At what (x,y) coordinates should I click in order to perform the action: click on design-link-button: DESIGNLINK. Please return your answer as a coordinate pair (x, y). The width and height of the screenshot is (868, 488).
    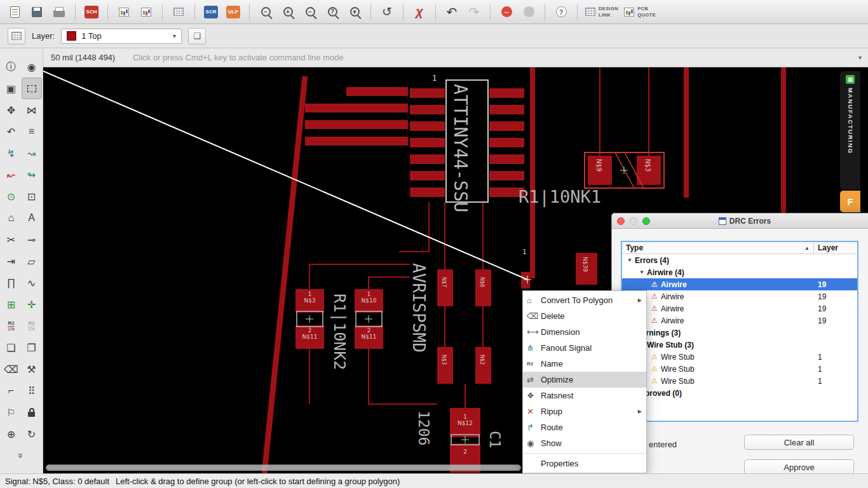
    Looking at the image, I should click on (602, 11).